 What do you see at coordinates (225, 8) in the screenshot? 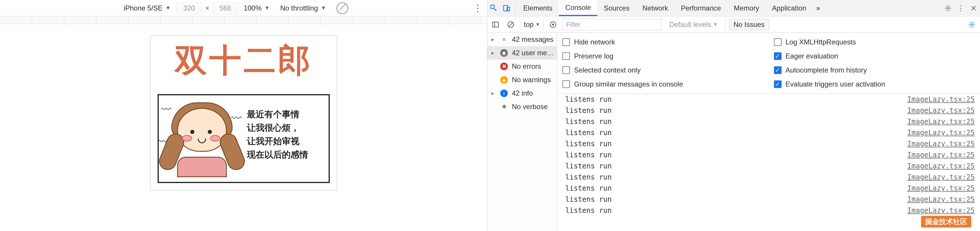
I see `device-height-input: 568` at bounding box center [225, 8].